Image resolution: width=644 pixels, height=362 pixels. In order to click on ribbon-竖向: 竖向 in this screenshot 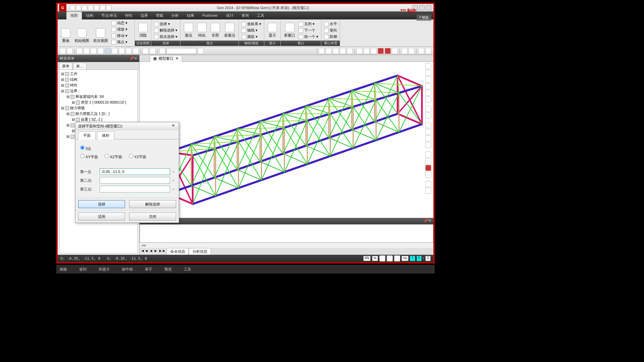, I will do `click(331, 30)`.